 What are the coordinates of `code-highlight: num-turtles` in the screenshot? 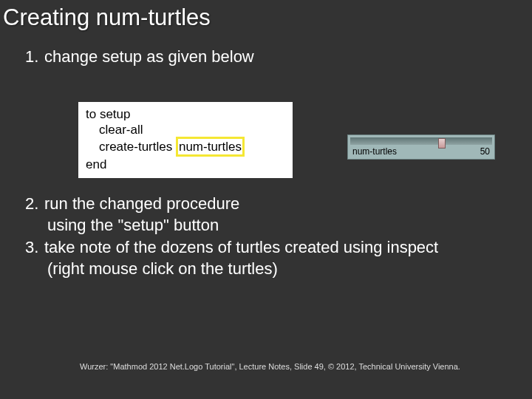 It's located at (210, 146).